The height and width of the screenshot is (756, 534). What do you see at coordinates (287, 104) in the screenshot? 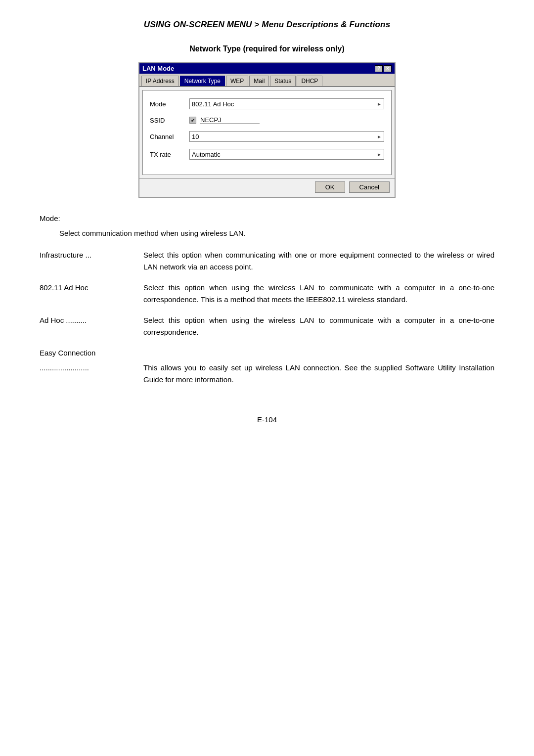
I see `mode-dropdown: 802.11 Ad Hoc ►` at bounding box center [287, 104].